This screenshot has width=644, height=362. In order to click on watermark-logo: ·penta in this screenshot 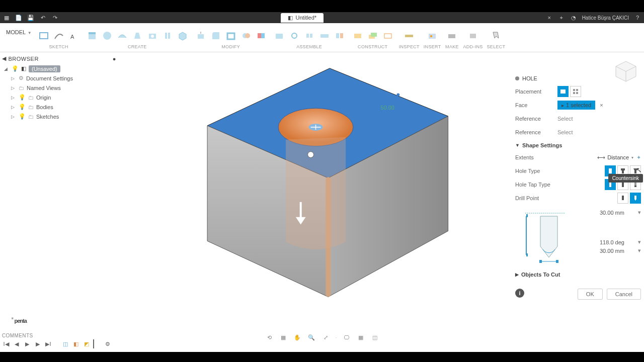, I will do `click(18, 317)`.